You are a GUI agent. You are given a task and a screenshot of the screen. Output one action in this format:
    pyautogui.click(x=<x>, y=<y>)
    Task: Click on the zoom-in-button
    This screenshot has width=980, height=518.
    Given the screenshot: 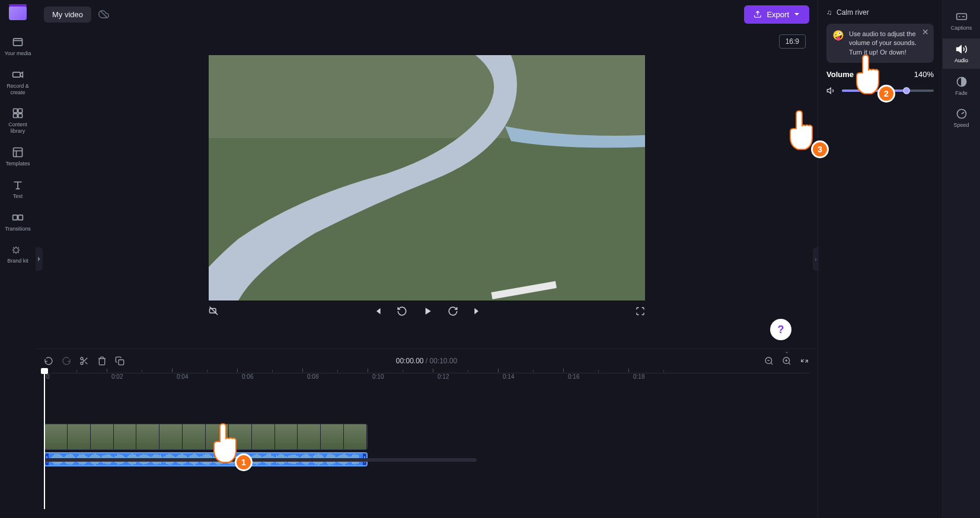 What is the action you would take?
    pyautogui.click(x=787, y=361)
    